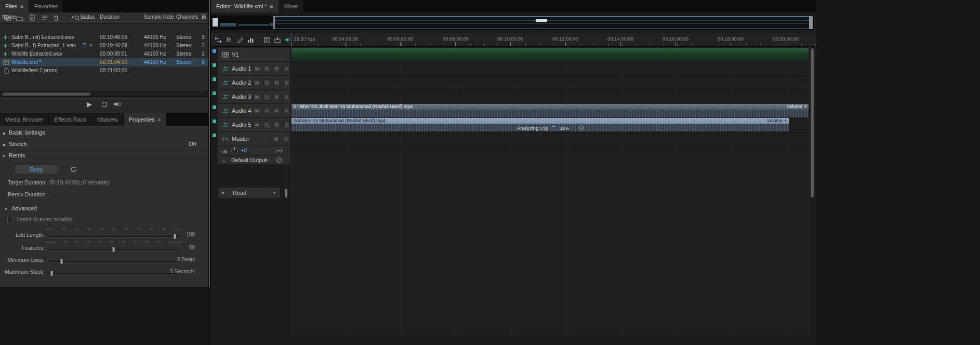  What do you see at coordinates (550, 111) in the screenshot?
I see `audio-clip-track4: s - Bhar Do Jholi Meri Ya Muhammad (Rash…` at bounding box center [550, 111].